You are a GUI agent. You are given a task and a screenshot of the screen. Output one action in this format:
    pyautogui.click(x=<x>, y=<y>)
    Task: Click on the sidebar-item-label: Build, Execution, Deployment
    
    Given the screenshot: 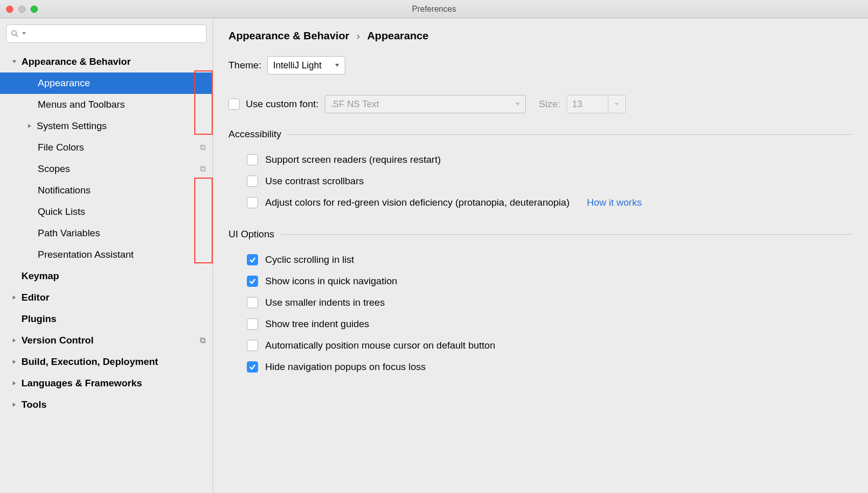 What is the action you would take?
    pyautogui.click(x=90, y=362)
    